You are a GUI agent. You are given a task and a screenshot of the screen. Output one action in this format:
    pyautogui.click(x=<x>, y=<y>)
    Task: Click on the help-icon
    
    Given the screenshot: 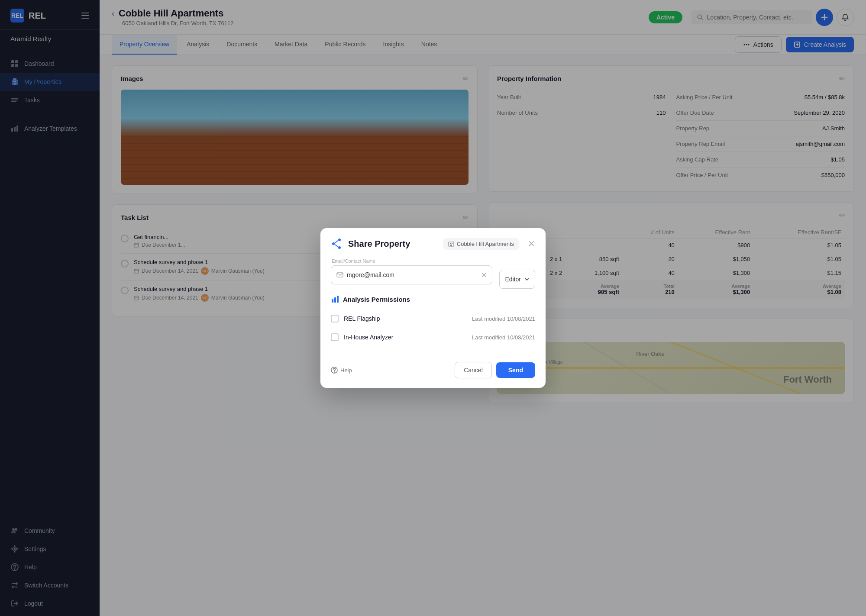 What is the action you would take?
    pyautogui.click(x=334, y=370)
    